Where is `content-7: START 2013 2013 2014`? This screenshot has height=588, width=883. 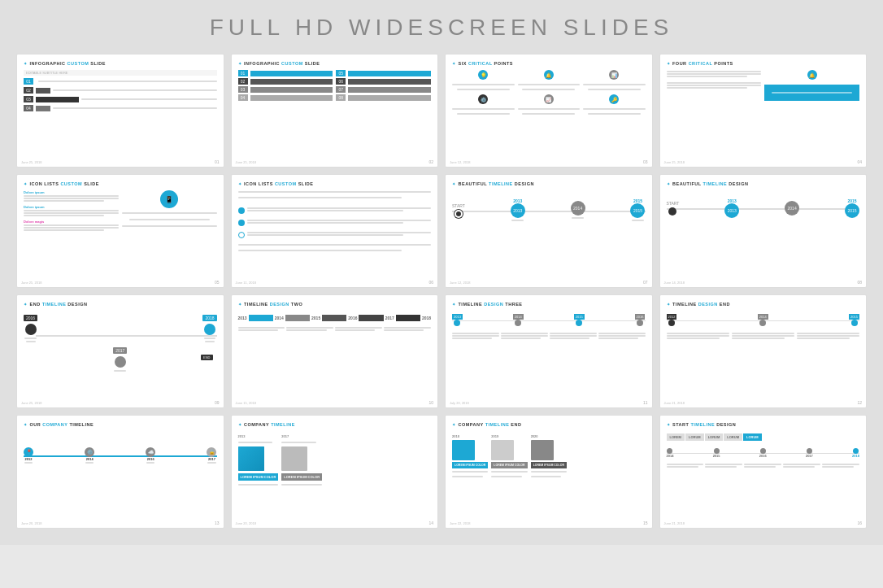
content-7: START 2013 2013 2014 is located at coordinates (549, 210).